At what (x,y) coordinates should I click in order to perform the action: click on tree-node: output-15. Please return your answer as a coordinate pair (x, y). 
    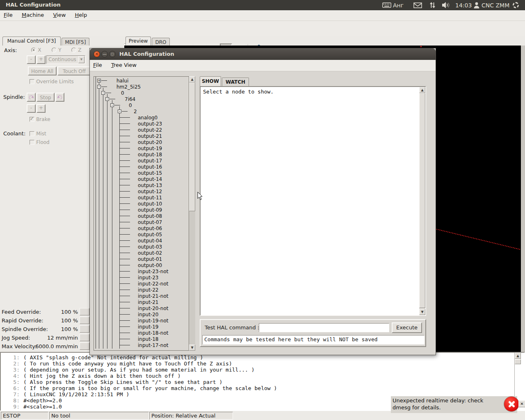
    Looking at the image, I should click on (141, 173).